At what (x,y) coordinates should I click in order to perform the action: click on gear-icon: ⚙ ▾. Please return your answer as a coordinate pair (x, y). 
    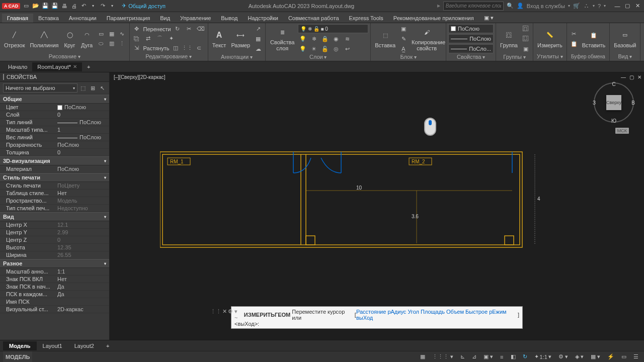
    Looking at the image, I should click on (564, 357).